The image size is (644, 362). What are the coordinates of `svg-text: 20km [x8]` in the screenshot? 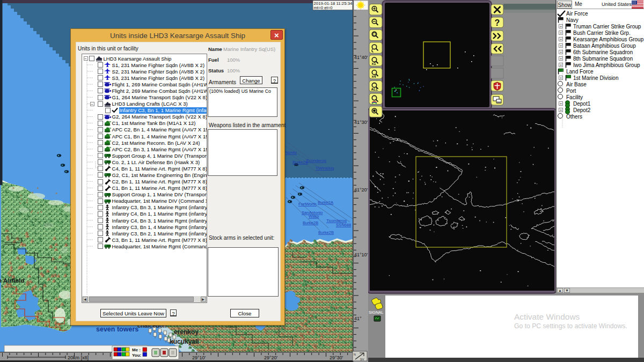 It's located at (78, 358).